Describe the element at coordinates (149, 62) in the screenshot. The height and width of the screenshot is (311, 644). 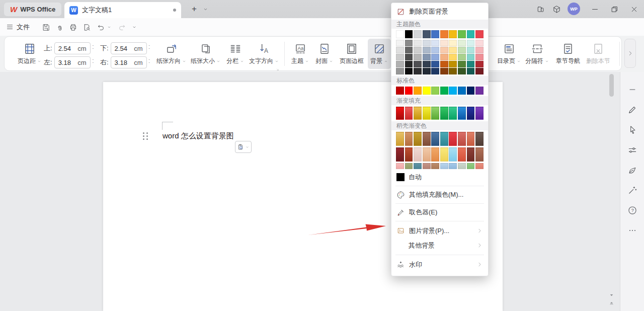
I see `margin-right-stepper: ˆˇ` at that location.